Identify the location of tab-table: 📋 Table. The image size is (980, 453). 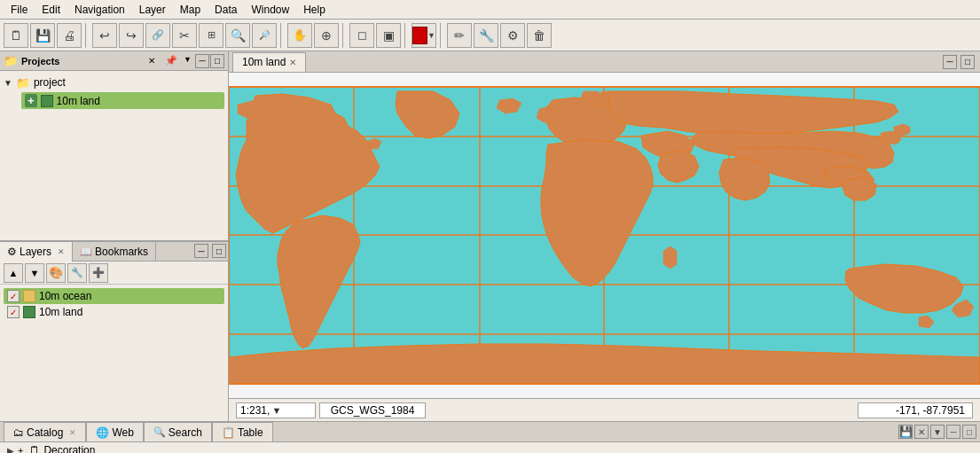
(243, 432).